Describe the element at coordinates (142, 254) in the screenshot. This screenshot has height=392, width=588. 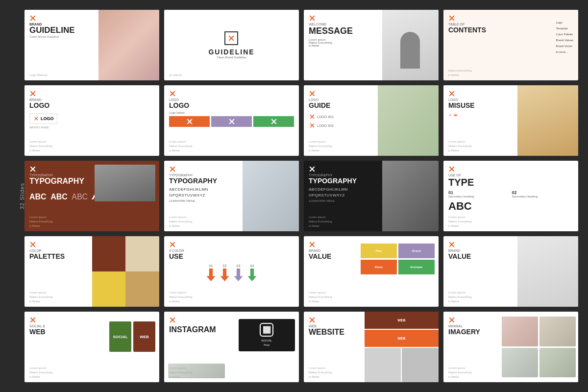
I see `swatch-beige` at that location.